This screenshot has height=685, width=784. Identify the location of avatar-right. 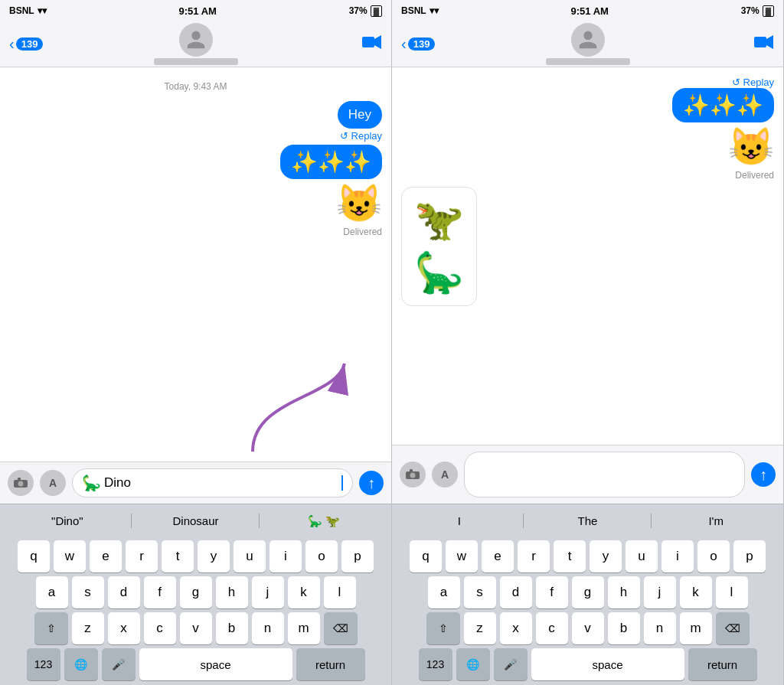
(588, 40).